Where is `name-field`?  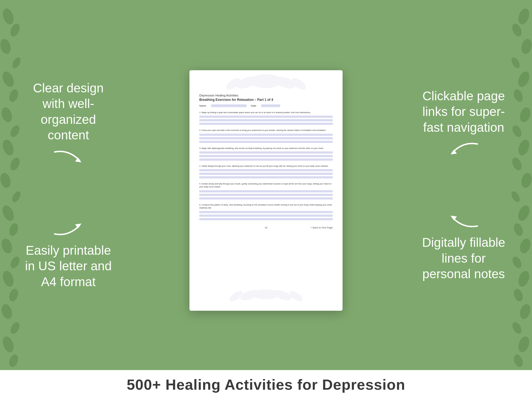 name-field is located at coordinates (229, 106).